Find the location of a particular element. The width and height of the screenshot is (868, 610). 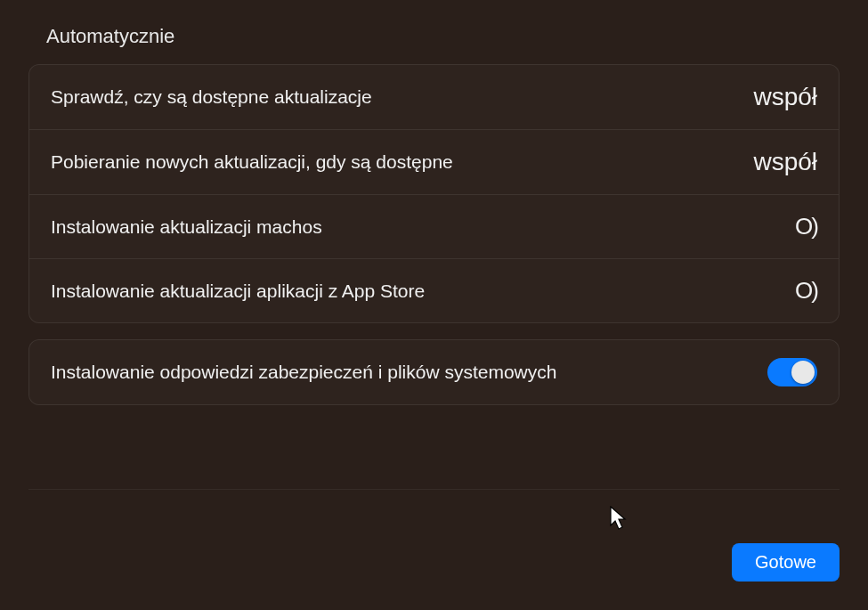

section-title: Automatycznie is located at coordinates (443, 37).